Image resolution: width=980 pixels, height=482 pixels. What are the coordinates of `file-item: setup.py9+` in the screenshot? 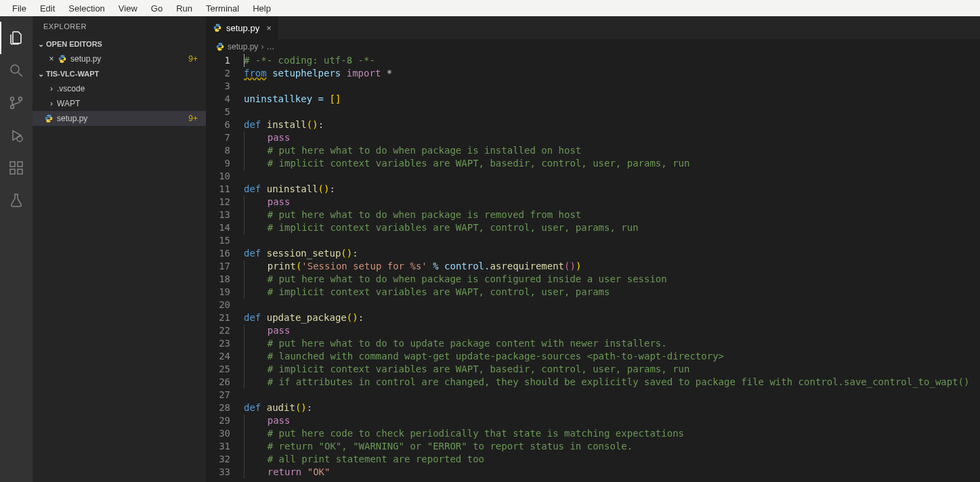 It's located at (119, 118).